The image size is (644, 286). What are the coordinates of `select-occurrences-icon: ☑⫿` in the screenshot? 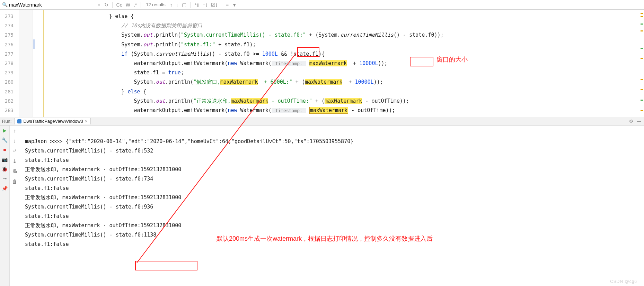 It's located at (214, 5).